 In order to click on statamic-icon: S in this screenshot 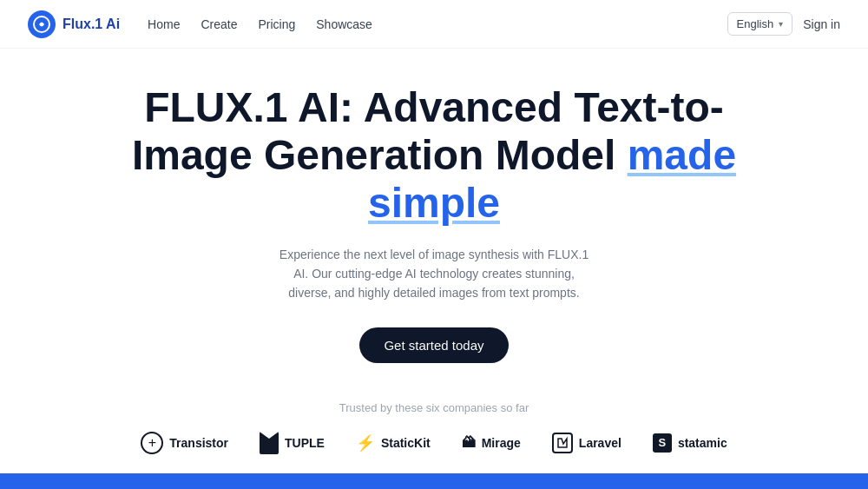, I will do `click(662, 443)`.